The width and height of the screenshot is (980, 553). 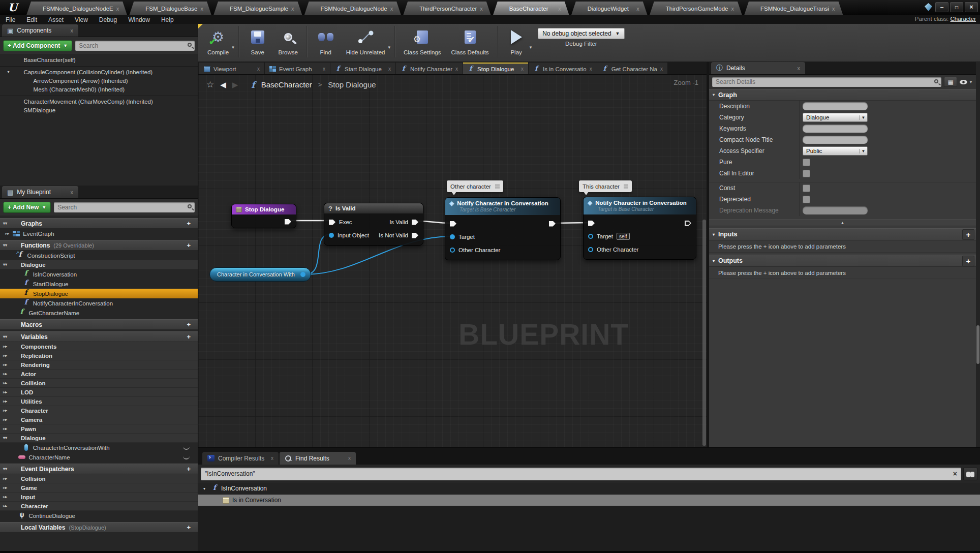 I want to click on my-blueprint-row: ▸ Character +, so click(x=99, y=411).